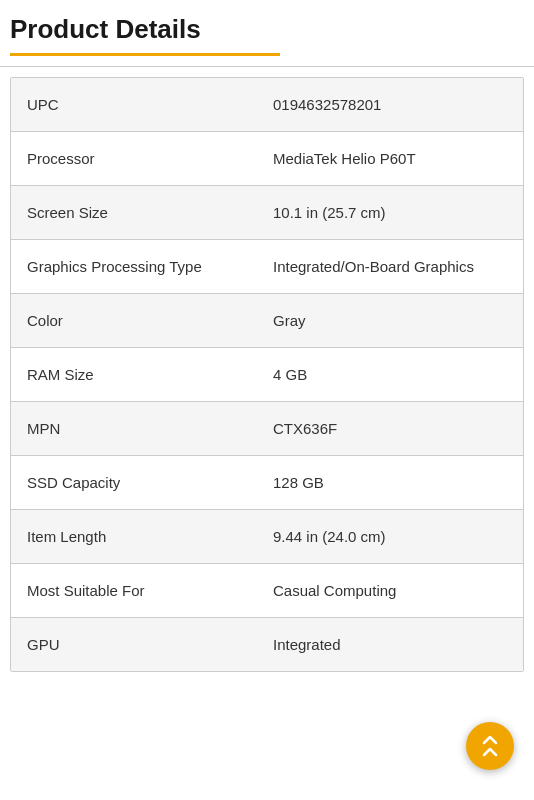 The image size is (534, 800). What do you see at coordinates (267, 213) in the screenshot?
I see `table-row: Screen Size10.1 in (25.7 cm)` at bounding box center [267, 213].